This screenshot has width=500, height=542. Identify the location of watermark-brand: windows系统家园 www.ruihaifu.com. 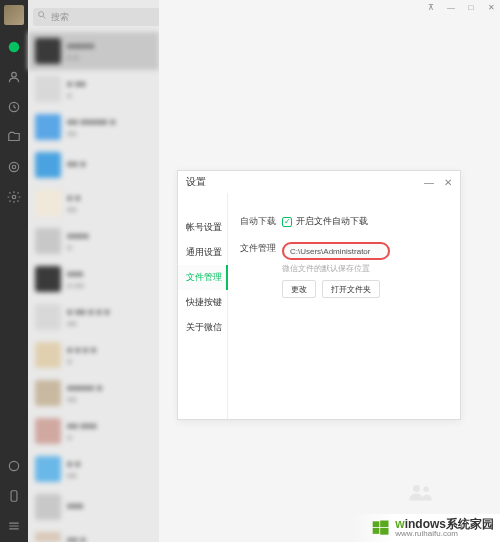
(426, 528).